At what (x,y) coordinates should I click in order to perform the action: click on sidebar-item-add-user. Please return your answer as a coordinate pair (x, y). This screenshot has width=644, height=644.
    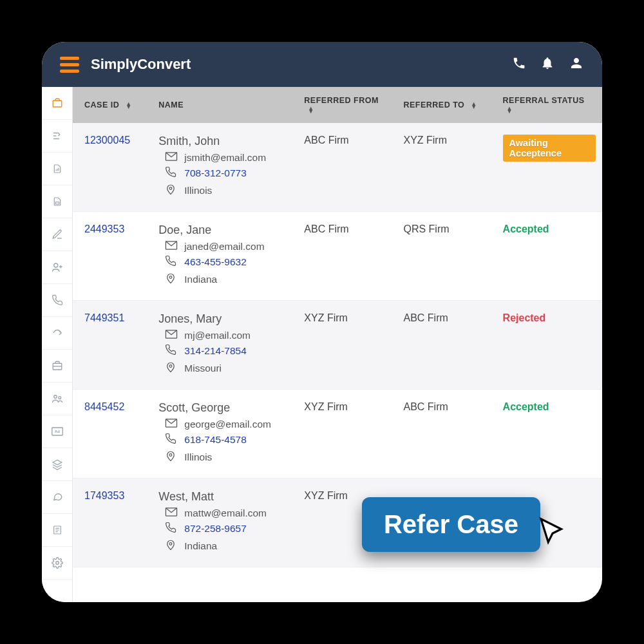
    Looking at the image, I should click on (57, 268).